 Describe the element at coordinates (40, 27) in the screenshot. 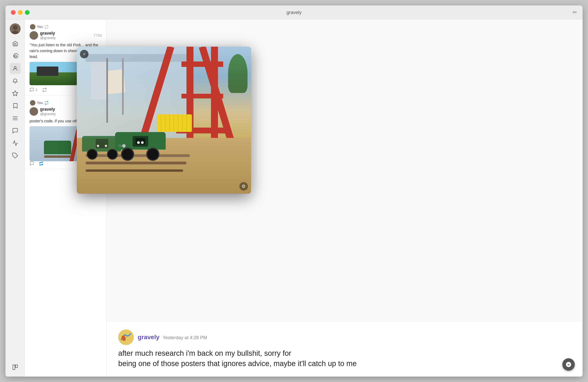

I see `you-label: You` at that location.